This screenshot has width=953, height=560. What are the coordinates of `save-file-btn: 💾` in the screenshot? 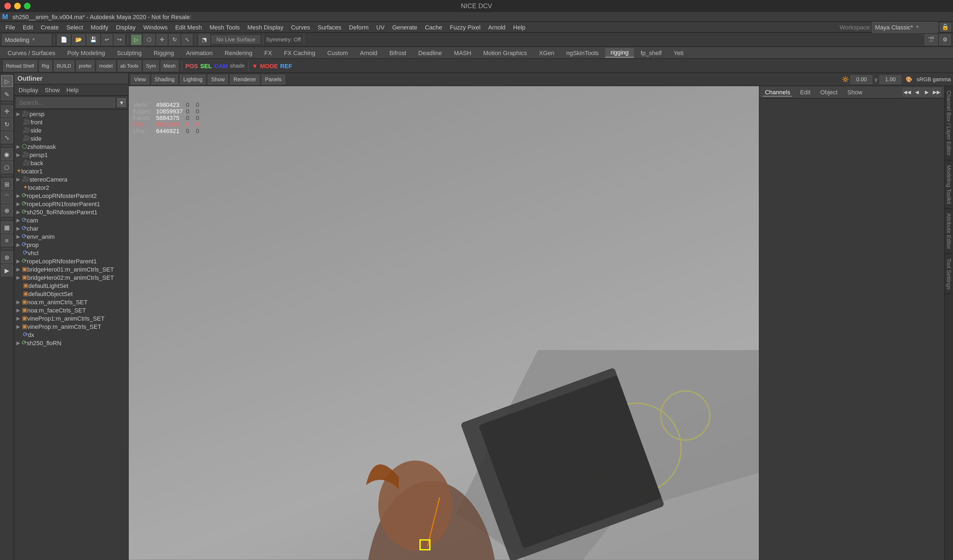 It's located at (93, 39).